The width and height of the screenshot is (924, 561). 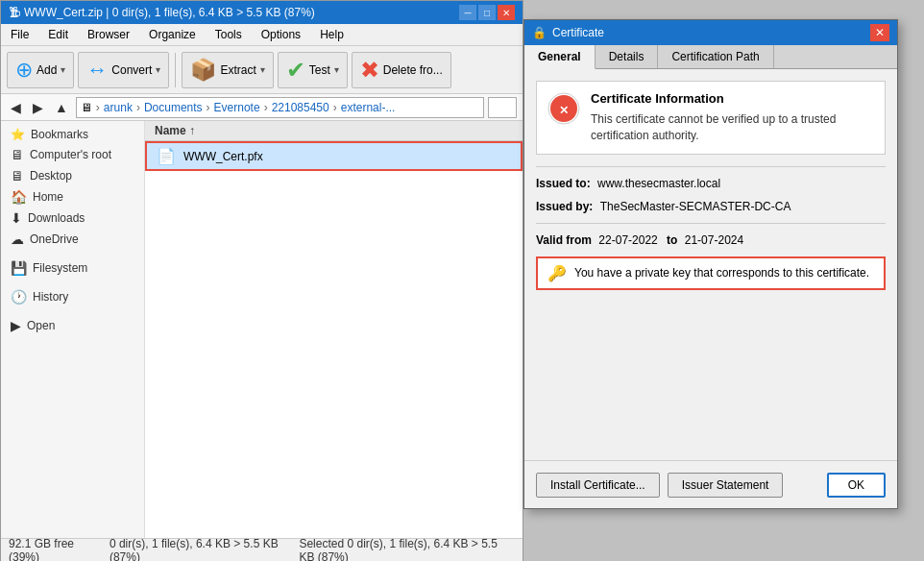 What do you see at coordinates (17, 134) in the screenshot?
I see `bookmarks-icon: ⭐` at bounding box center [17, 134].